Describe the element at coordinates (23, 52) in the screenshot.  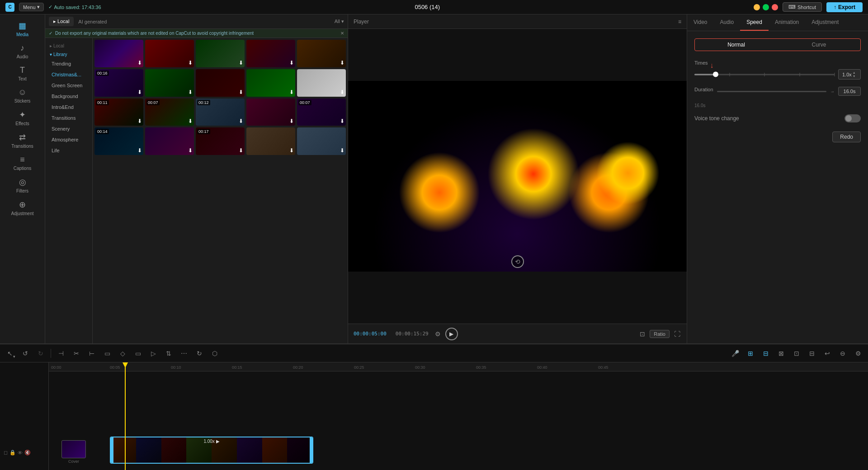
I see `tool-audio: ♪ Audio` at that location.